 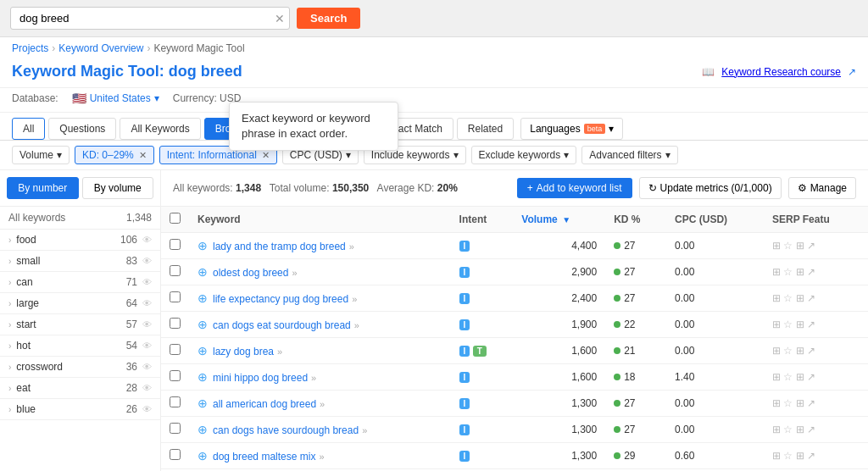 What do you see at coordinates (115, 98) in the screenshot?
I see `database-select: 🇺🇸 United States ▾` at bounding box center [115, 98].